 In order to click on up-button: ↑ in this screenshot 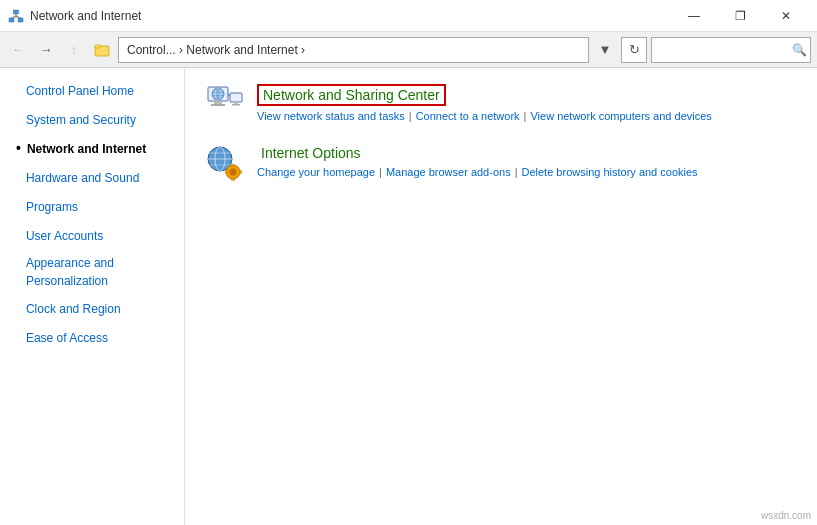, I will do `click(74, 50)`.